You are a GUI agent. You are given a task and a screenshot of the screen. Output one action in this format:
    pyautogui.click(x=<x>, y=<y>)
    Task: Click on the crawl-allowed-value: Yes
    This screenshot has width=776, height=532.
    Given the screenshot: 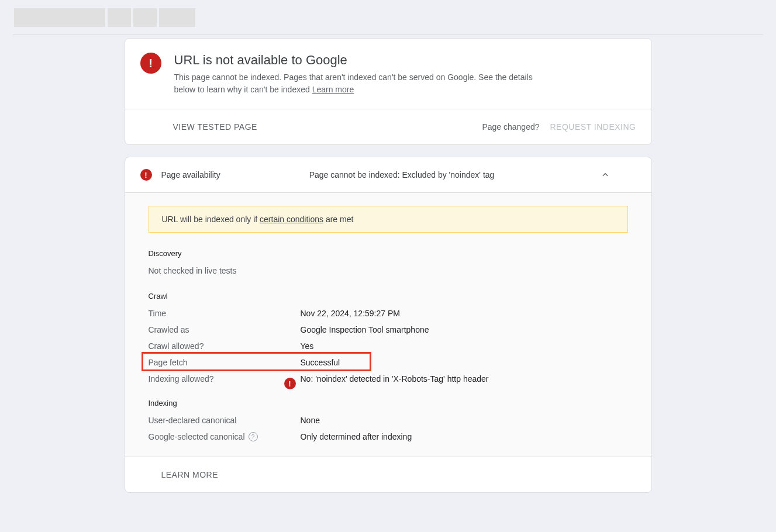 What is the action you would take?
    pyautogui.click(x=308, y=346)
    